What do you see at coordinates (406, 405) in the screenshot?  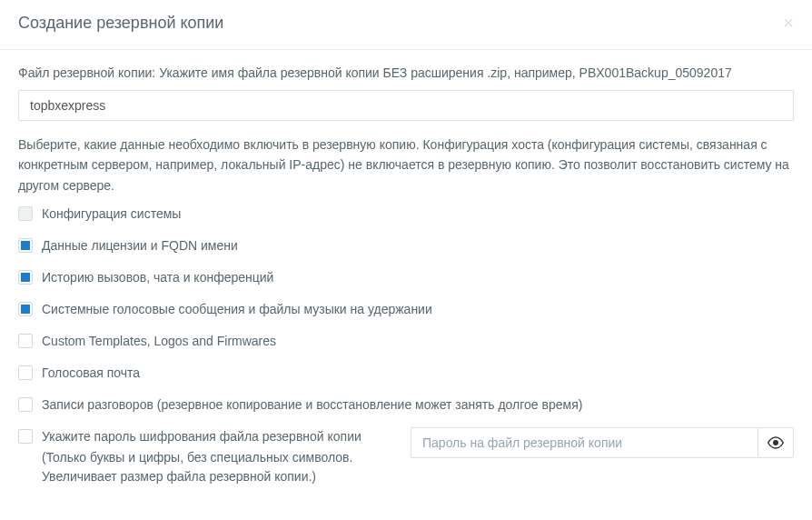 I see `option-recordings: Записи разговоров (резервное копирование…` at bounding box center [406, 405].